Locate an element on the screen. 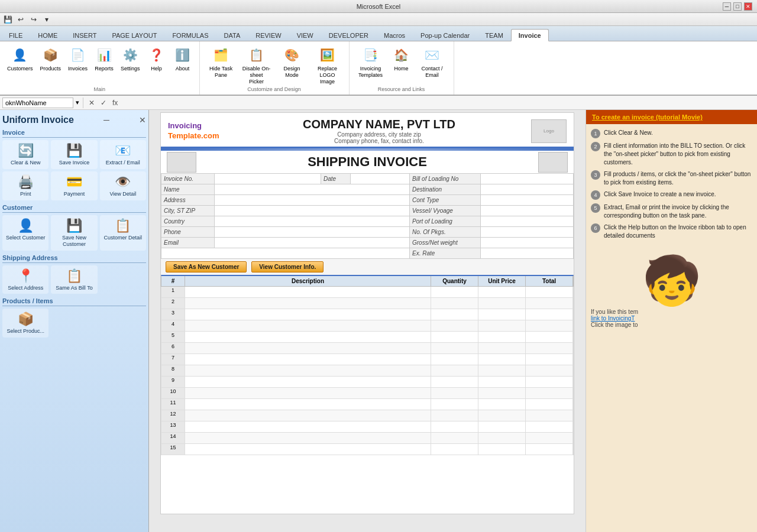 This screenshot has height=532, width=757. ribbon-tab-macros: Macros is located at coordinates (394, 35).